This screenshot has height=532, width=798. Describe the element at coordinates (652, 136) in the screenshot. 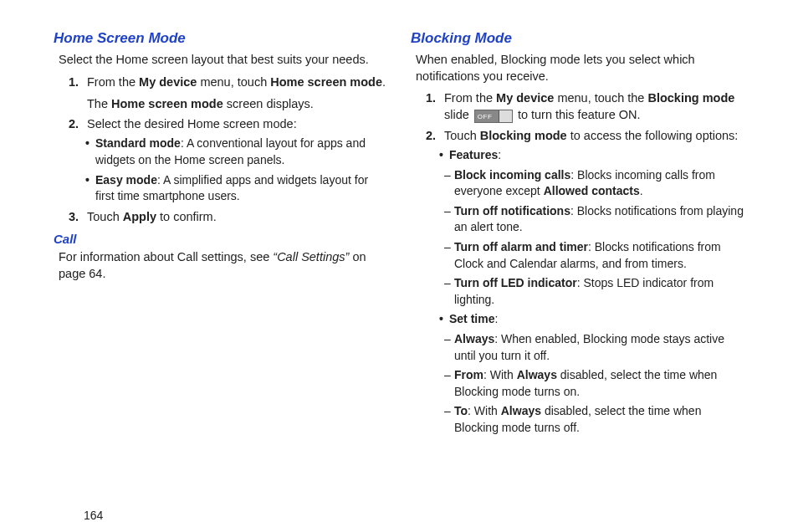

I see `t: to access the following options:` at that location.